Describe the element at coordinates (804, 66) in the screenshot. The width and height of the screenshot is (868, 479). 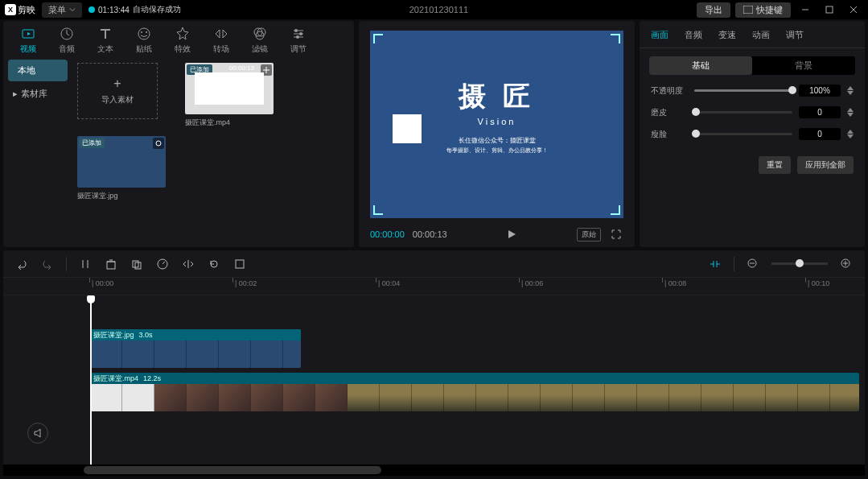
I see `prop-subtab-1: 背景` at that location.